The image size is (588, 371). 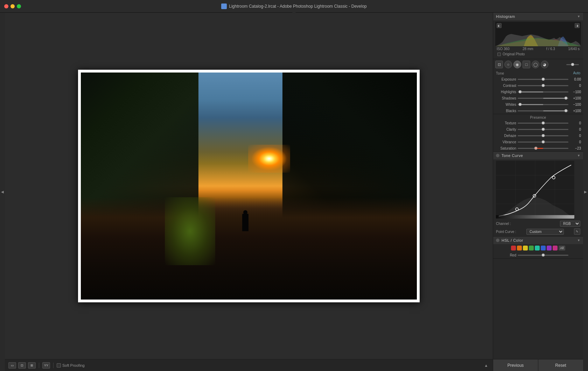 I want to click on left-panel-toggle: ◀, so click(x=2, y=192).